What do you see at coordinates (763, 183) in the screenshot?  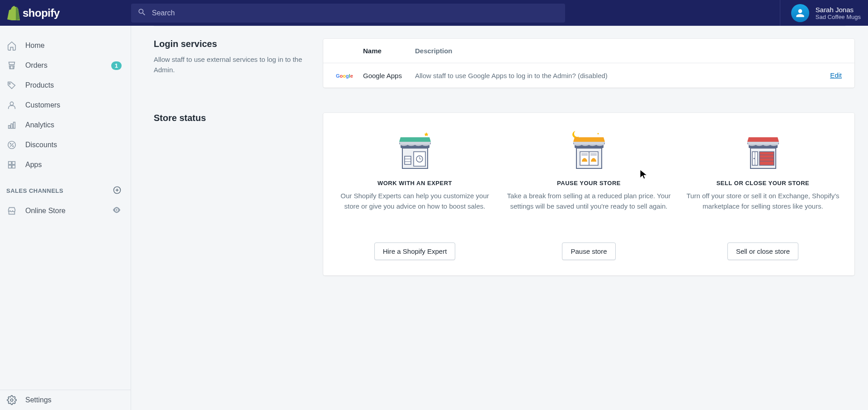 I see `card-heading: SELL OR CLOSE YOUR STORE` at bounding box center [763, 183].